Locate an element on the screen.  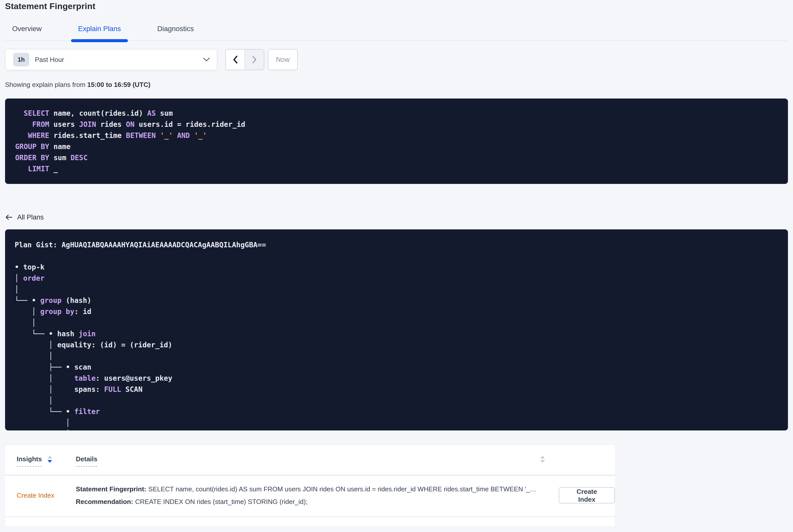
showing-prefix: Showing explain plans from is located at coordinates (46, 85).